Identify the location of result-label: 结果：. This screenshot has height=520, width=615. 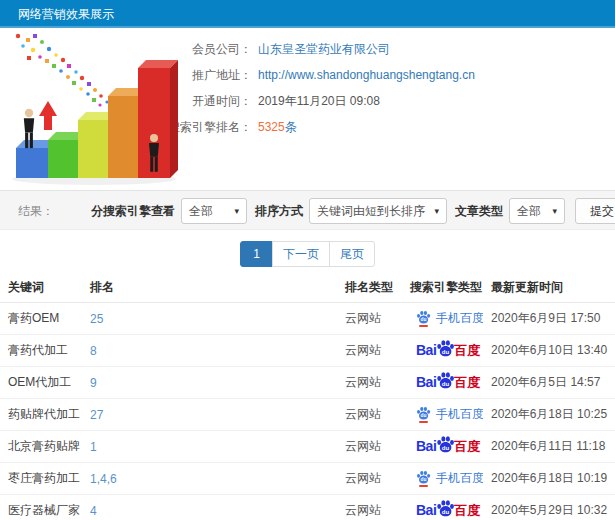
(36, 211).